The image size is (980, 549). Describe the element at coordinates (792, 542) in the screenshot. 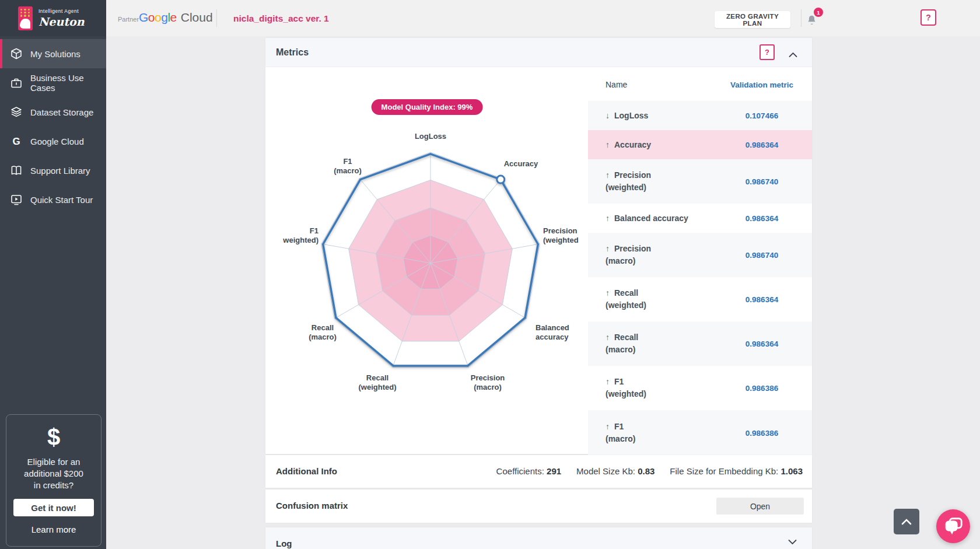

I see `log-chevron-down-icon` at that location.